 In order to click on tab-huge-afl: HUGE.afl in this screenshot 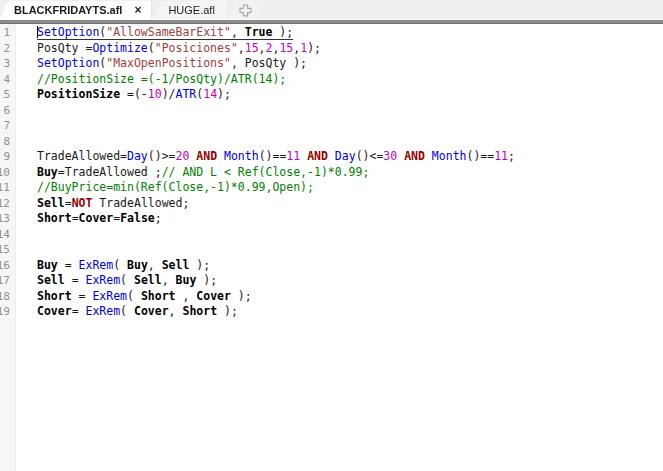, I will do `click(190, 10)`.